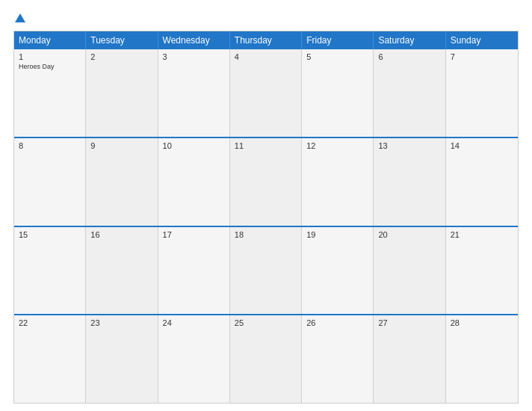  I want to click on day-number: 12, so click(338, 146).